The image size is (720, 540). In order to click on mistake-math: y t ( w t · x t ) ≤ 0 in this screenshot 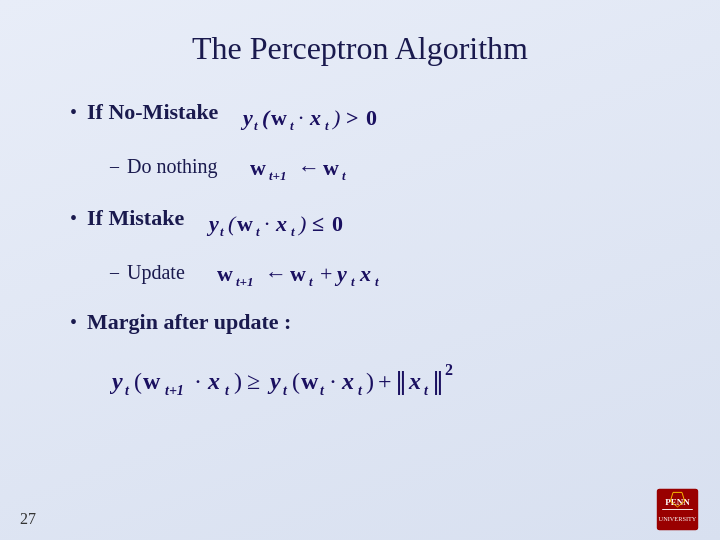, I will do `click(314, 222)`.